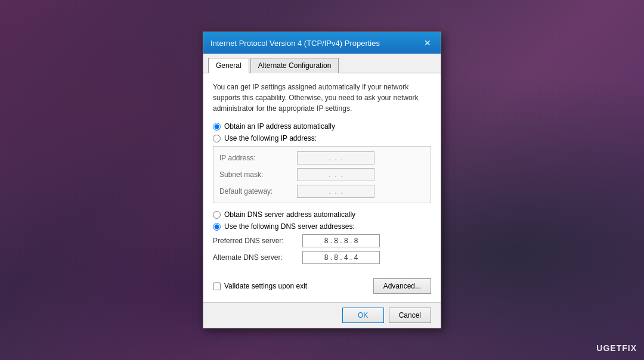 This screenshot has width=644, height=360. What do you see at coordinates (336, 175) in the screenshot?
I see `subnet-mask-input` at bounding box center [336, 175].